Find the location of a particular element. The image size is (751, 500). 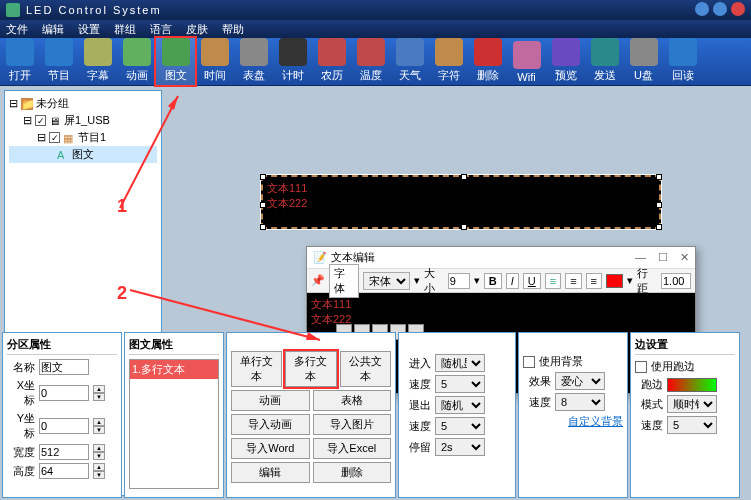

toolbar-打开: 打开 is located at coordinates (20, 62).